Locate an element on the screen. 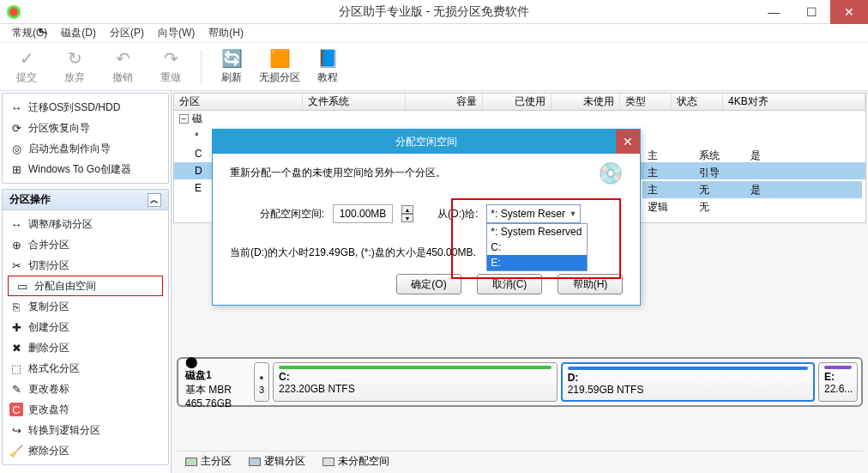 The image size is (868, 473). legend-primary: 主分区 is located at coordinates (208, 462).